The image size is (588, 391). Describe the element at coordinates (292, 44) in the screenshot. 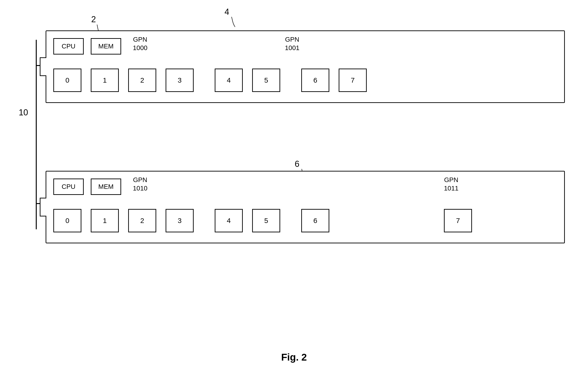

I see `gpn-1001-label: GPN 1001` at that location.